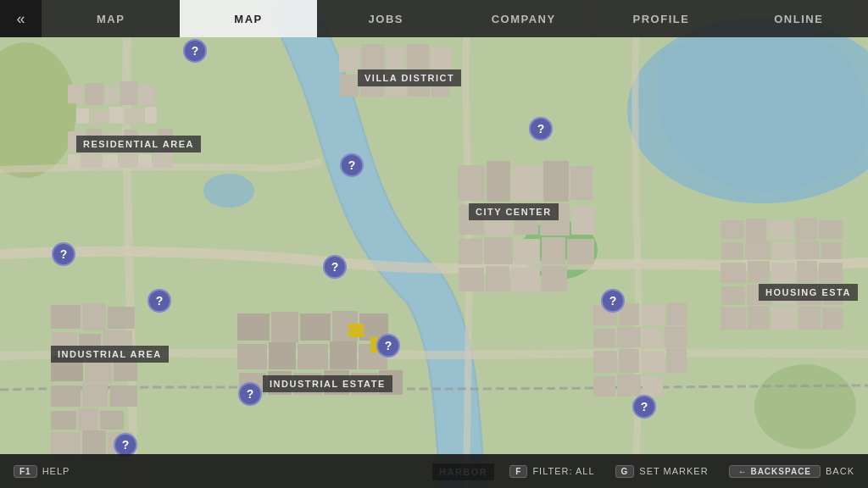 Image resolution: width=868 pixels, height=488 pixels. Describe the element at coordinates (248, 19) in the screenshot. I see `tab-map-center: MAP` at that location.